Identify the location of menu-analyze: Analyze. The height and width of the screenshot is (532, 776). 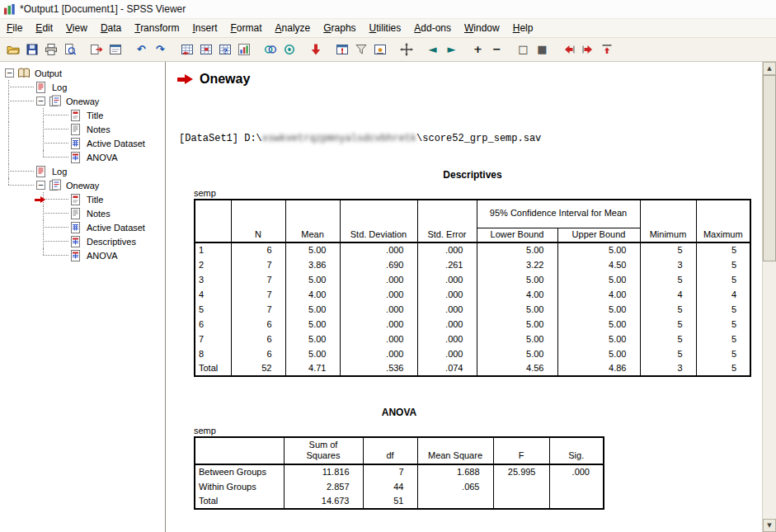
(294, 28).